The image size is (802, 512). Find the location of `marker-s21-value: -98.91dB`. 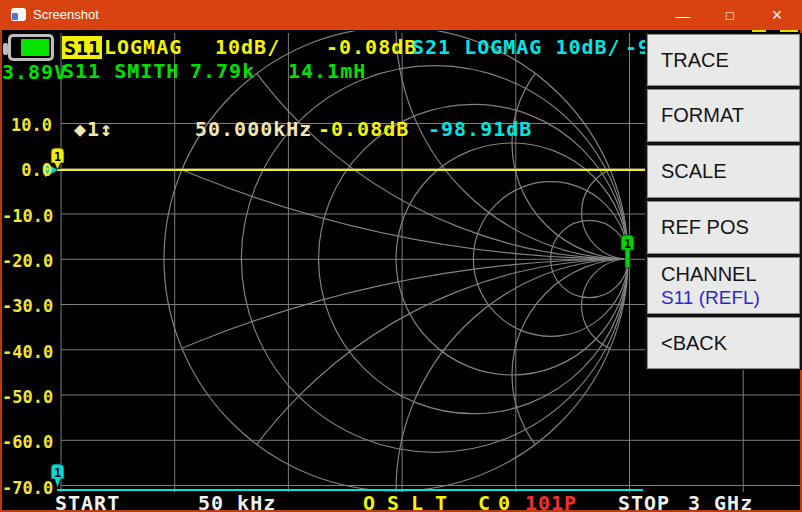

marker-s21-value: -98.91dB is located at coordinates (480, 130).